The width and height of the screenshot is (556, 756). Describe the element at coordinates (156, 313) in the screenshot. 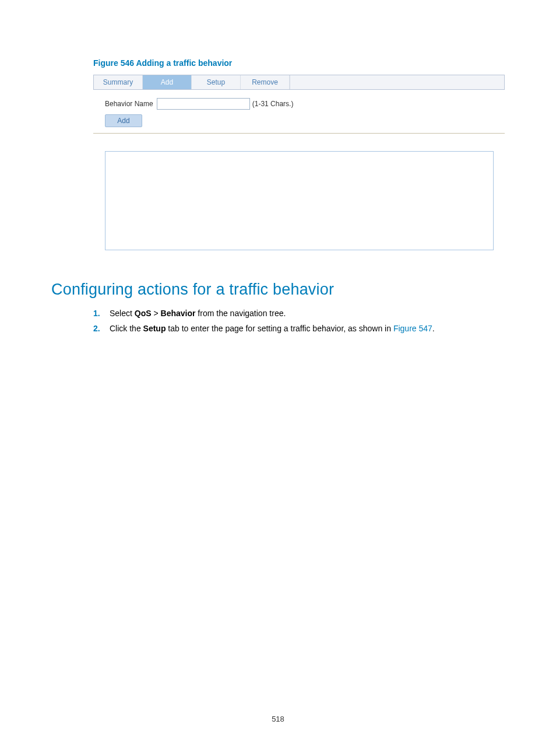

I see `text-fragment: >` at that location.